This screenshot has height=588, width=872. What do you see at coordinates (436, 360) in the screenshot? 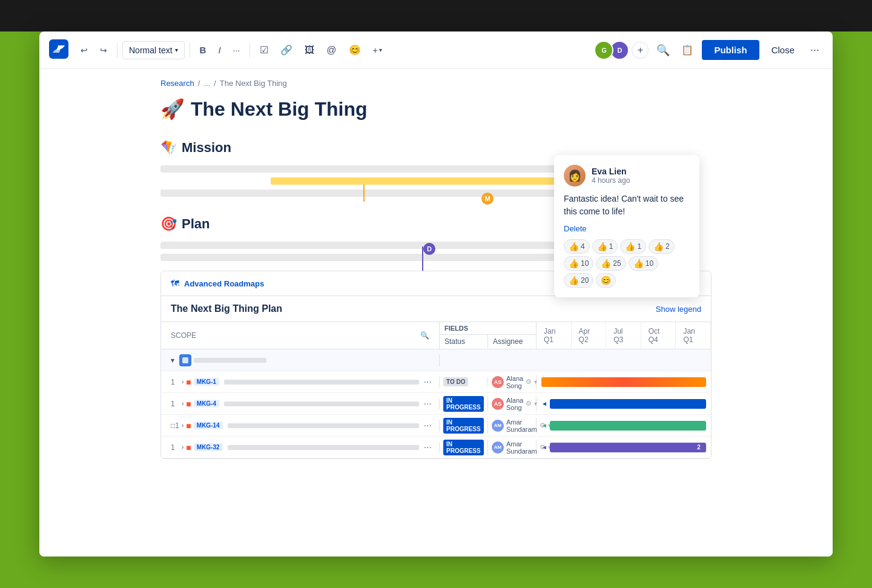
I see `table-row: ▾` at bounding box center [436, 360].